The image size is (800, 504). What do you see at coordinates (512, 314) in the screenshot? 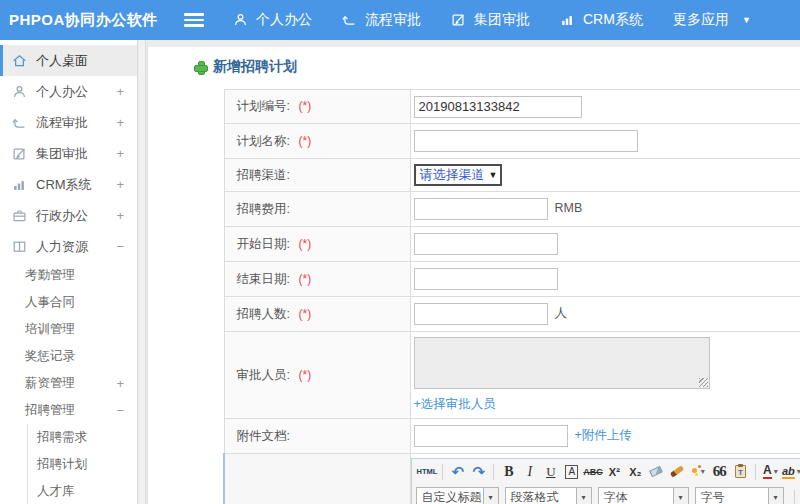
I see `form-row-headcount: 招聘人数: (*) 人` at bounding box center [512, 314].